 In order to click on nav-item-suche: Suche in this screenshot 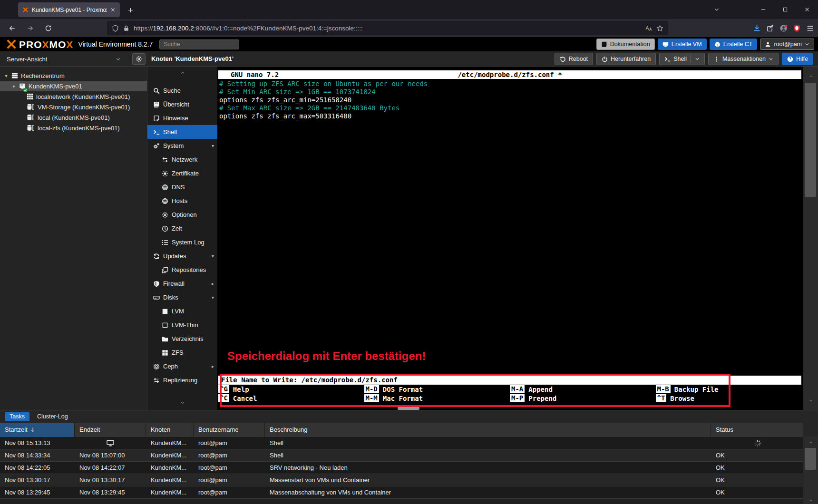, I will do `click(183, 90)`.